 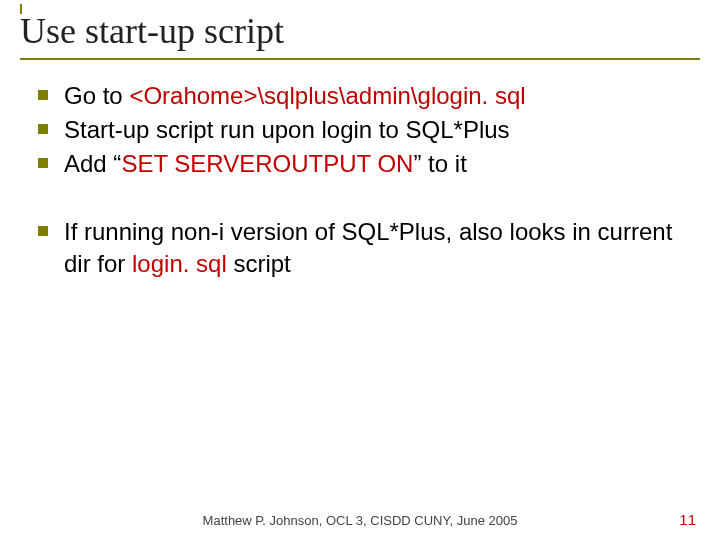 What do you see at coordinates (92, 164) in the screenshot?
I see `bullet-text: Add “` at bounding box center [92, 164].